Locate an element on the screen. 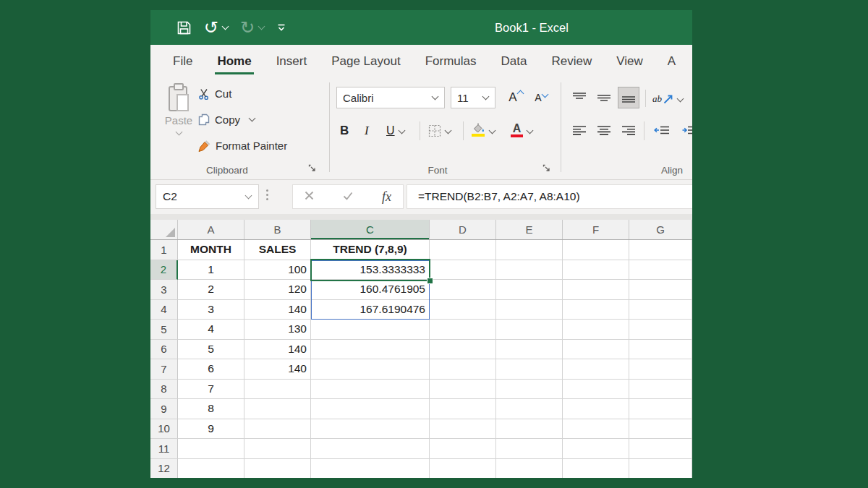 This screenshot has width=868, height=488. tab-a: A is located at coordinates (671, 61).